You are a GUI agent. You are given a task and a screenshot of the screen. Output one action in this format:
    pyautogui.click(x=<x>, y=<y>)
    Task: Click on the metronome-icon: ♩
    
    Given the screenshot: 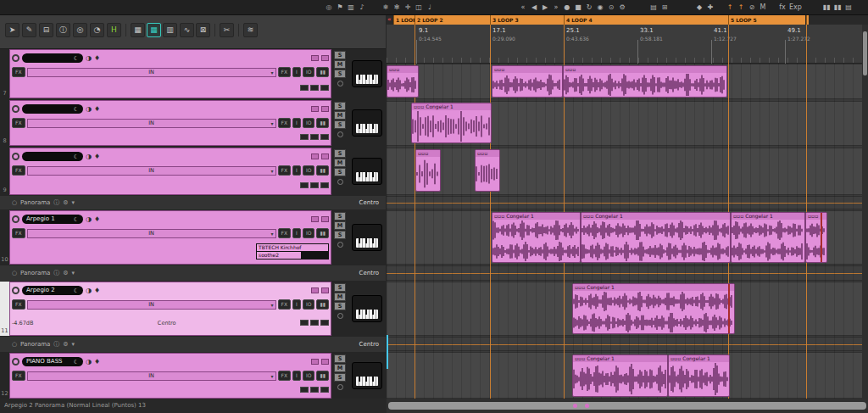 What is the action you would take?
    pyautogui.click(x=430, y=8)
    